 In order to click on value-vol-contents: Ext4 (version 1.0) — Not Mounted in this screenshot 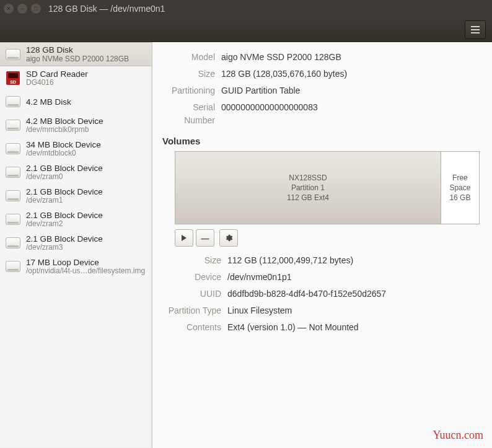, I will do `click(293, 327)`.